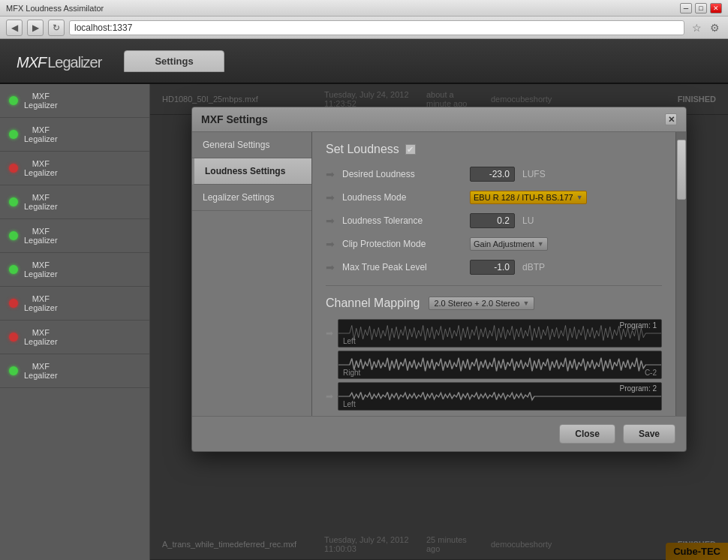 This screenshot has width=728, height=560. What do you see at coordinates (492, 221) in the screenshot?
I see `loudness-tolerance-input` at bounding box center [492, 221].